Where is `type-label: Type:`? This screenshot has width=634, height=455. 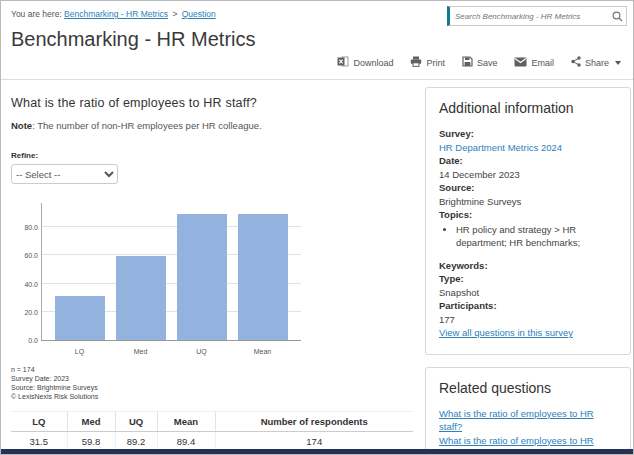
type-label: Type: is located at coordinates (528, 279).